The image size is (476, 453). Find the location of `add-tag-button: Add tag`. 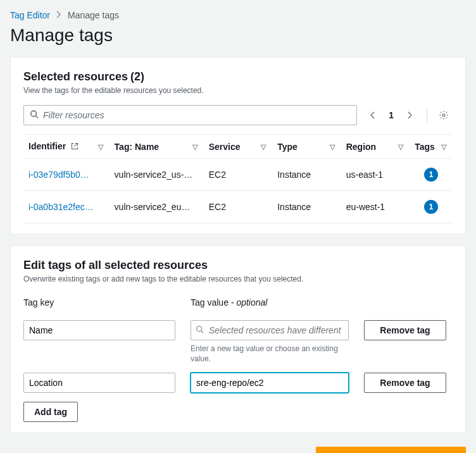

add-tag-button: Add tag is located at coordinates (51, 412).